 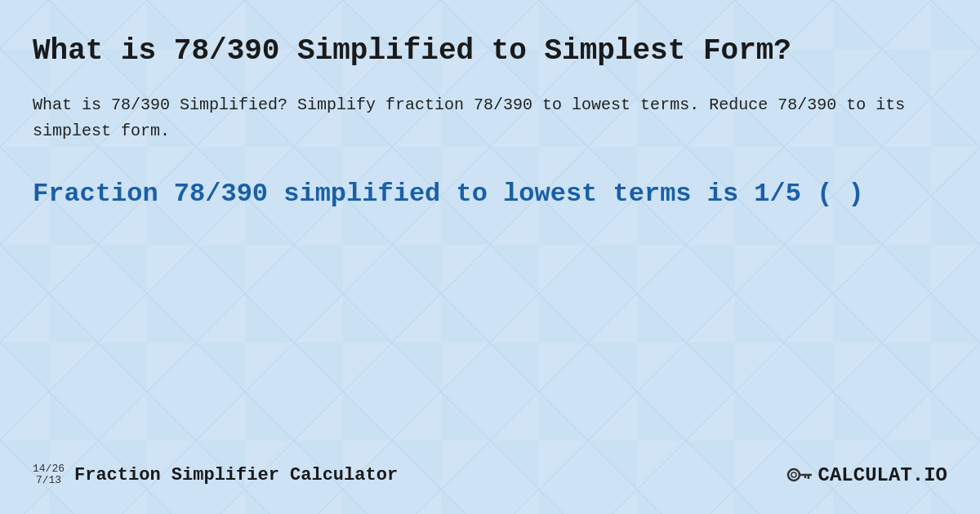 What do you see at coordinates (49, 469) in the screenshot?
I see `fraction-top: 14/26` at bounding box center [49, 469].